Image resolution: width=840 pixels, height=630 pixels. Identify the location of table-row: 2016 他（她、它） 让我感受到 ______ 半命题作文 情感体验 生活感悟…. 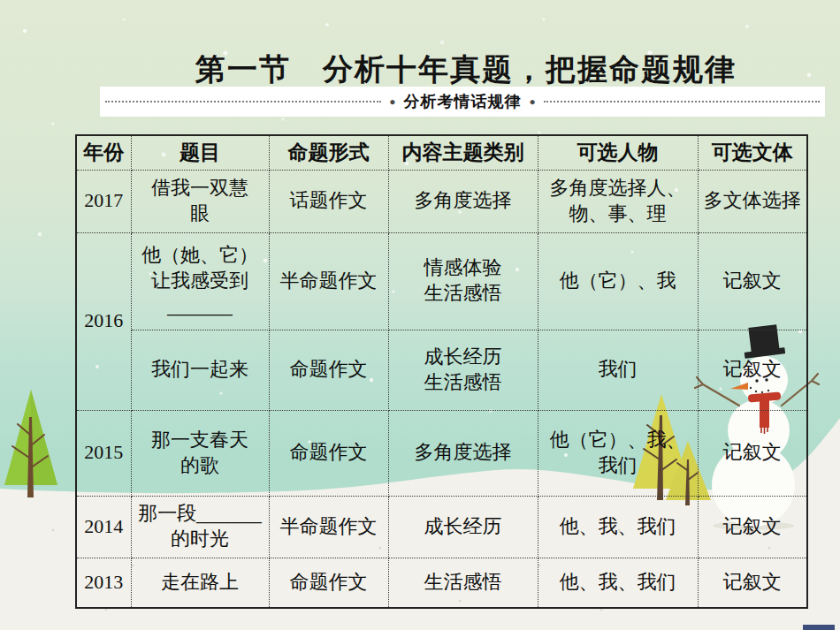
(442, 281).